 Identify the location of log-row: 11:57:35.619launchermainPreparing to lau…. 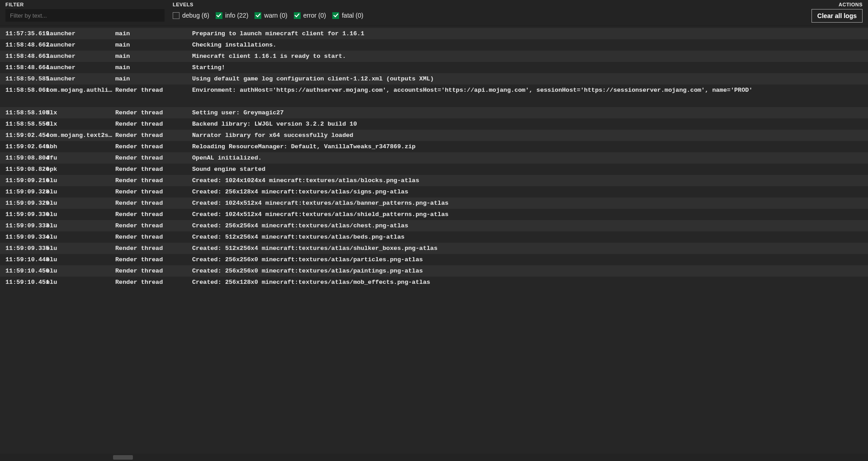
(434, 33).